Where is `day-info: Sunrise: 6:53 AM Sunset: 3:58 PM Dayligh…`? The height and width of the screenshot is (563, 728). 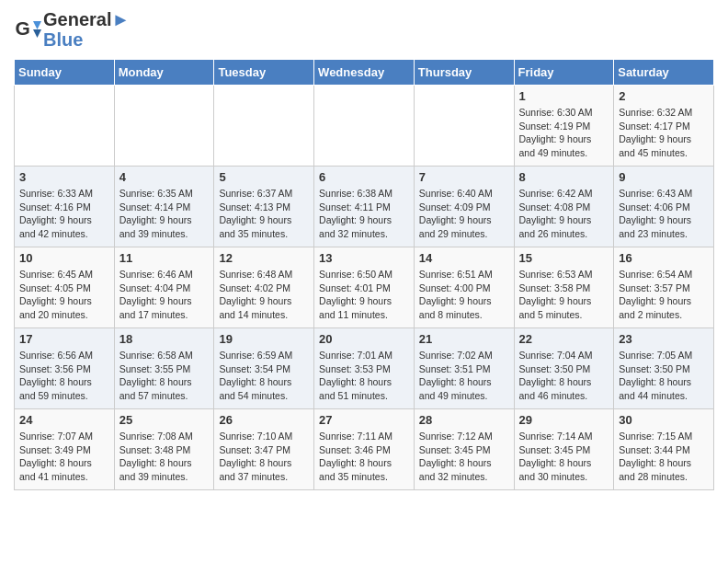 day-info: Sunrise: 6:53 AM Sunset: 3:58 PM Dayligh… is located at coordinates (564, 294).